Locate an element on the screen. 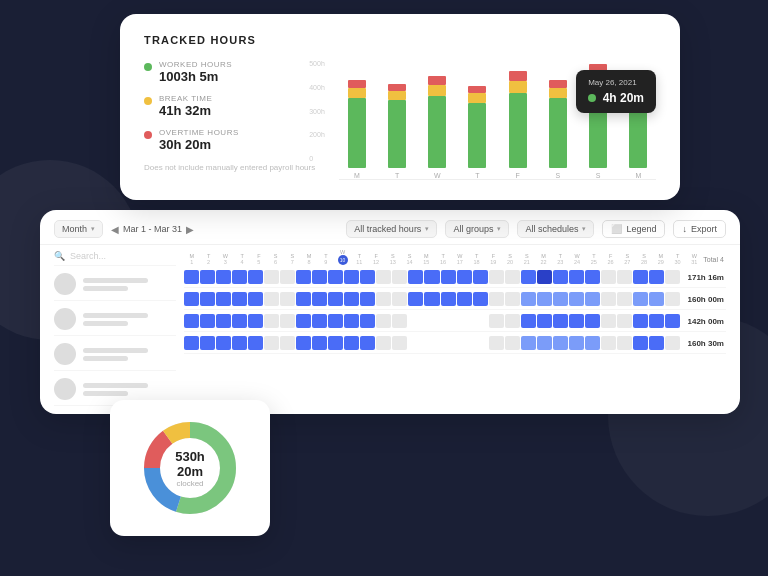  day-col-s7: S7 is located at coordinates (293, 259).